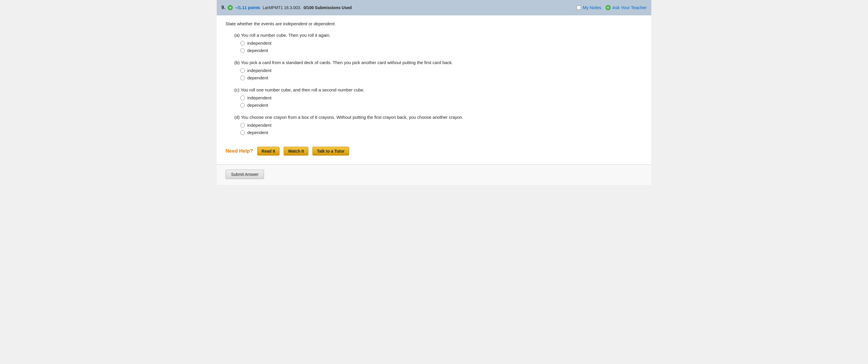  I want to click on plus-icon: +, so click(230, 8).